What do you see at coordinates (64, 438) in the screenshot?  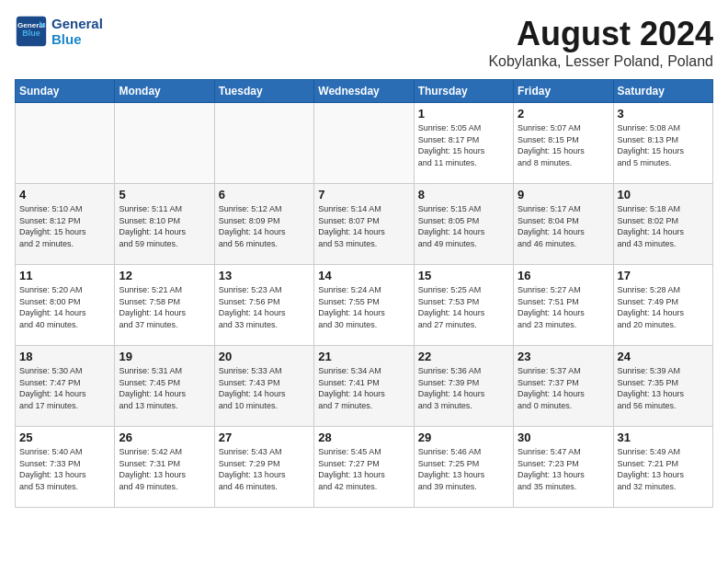 I see `day-number: 25` at bounding box center [64, 438].